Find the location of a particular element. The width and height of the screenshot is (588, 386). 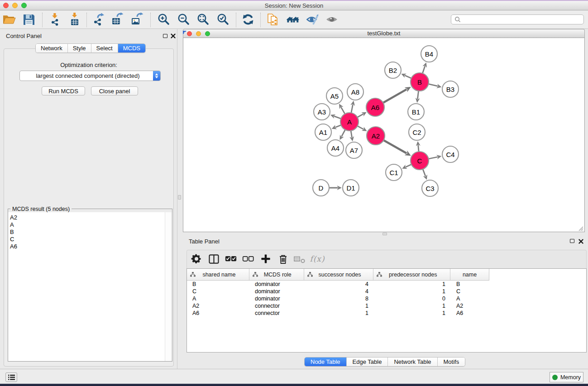

first-neighbors-button is located at coordinates (293, 19).